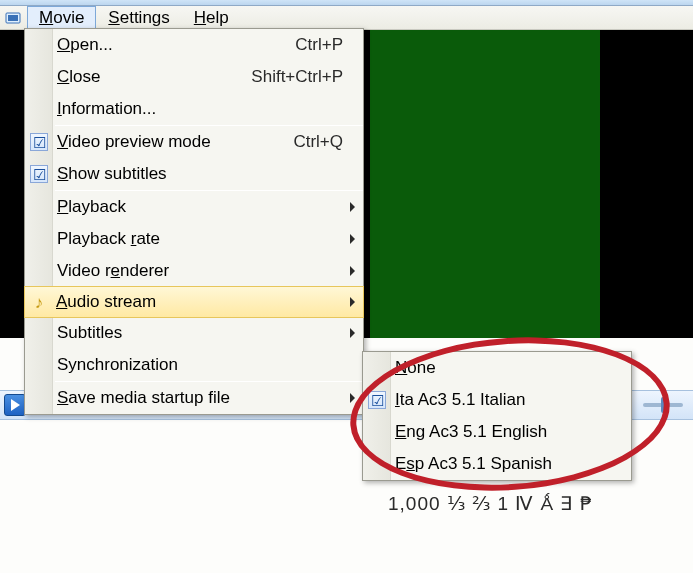  What do you see at coordinates (13, 18) in the screenshot?
I see `app-icon` at bounding box center [13, 18].